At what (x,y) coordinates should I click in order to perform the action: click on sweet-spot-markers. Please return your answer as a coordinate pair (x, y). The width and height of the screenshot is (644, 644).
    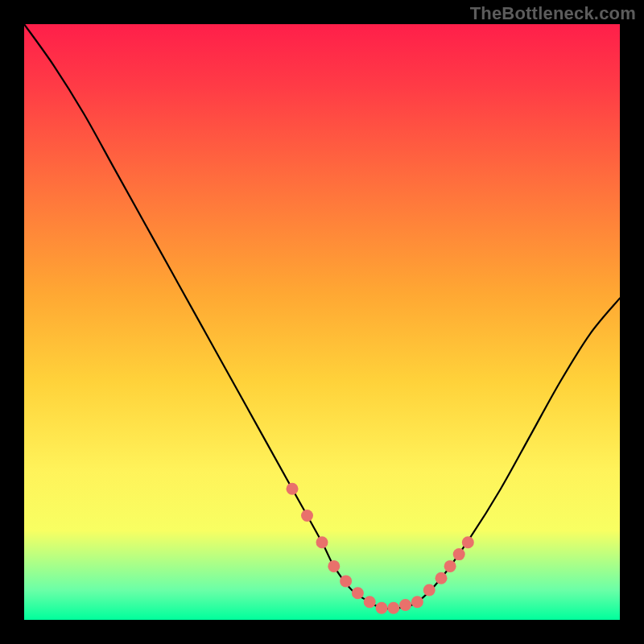
    Looking at the image, I should click on (380, 549).